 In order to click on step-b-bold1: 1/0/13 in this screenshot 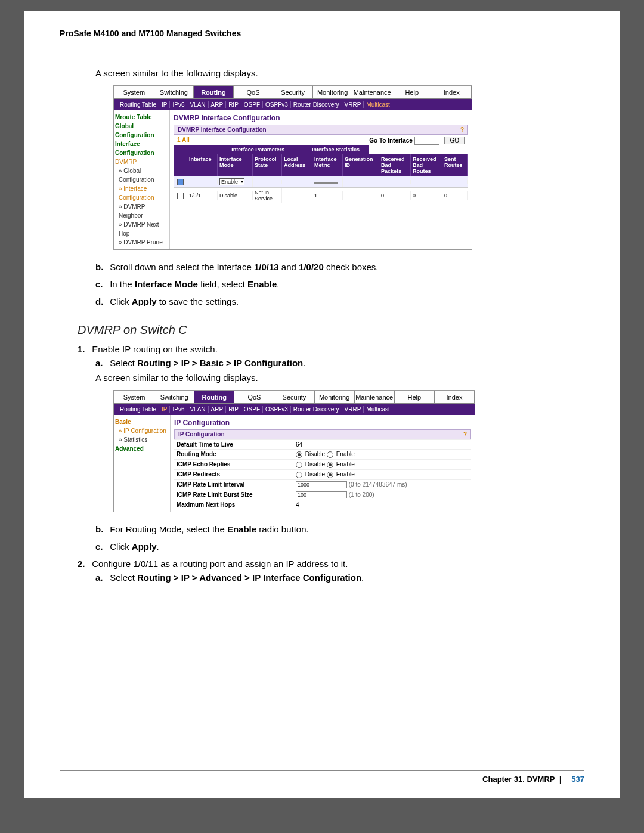, I will do `click(267, 267)`.